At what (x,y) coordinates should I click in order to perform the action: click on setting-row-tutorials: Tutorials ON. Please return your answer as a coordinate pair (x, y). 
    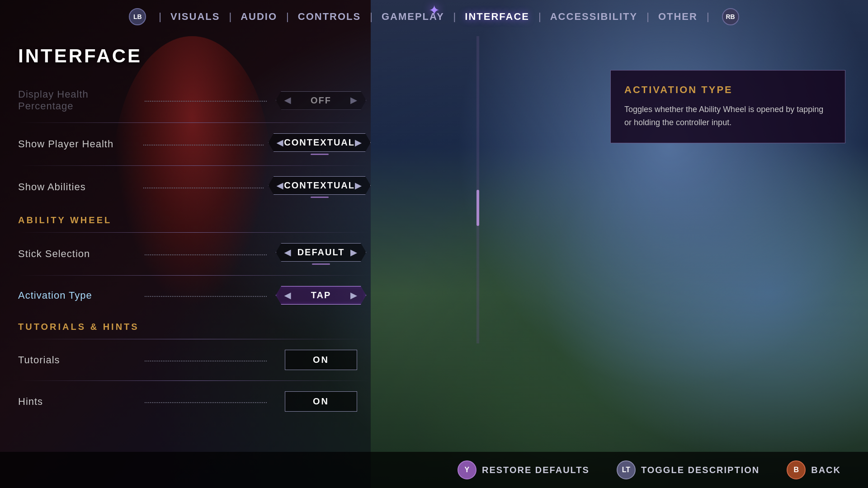
    Looking at the image, I should click on (194, 360).